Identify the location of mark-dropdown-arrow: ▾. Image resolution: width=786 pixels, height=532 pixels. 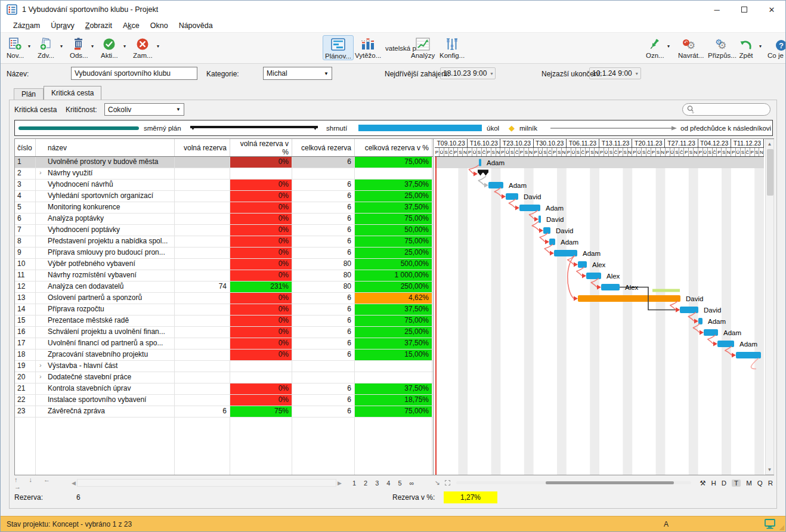
(669, 47).